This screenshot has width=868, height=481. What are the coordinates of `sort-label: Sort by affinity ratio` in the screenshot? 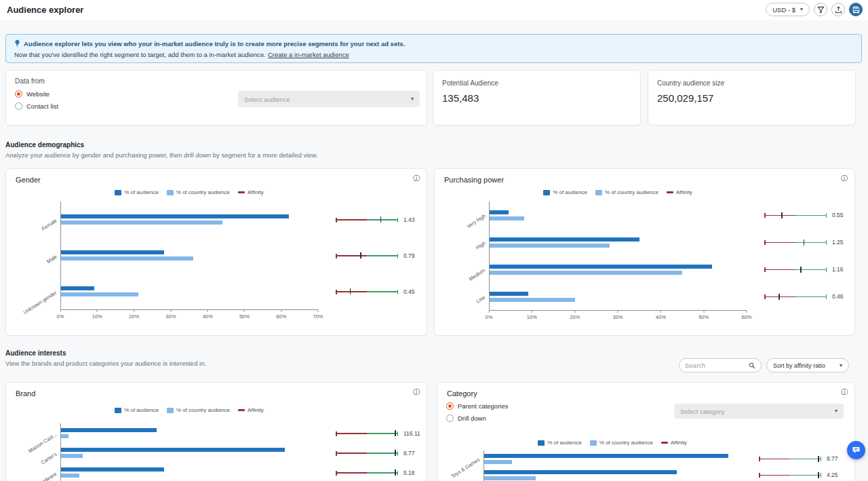 It's located at (799, 366).